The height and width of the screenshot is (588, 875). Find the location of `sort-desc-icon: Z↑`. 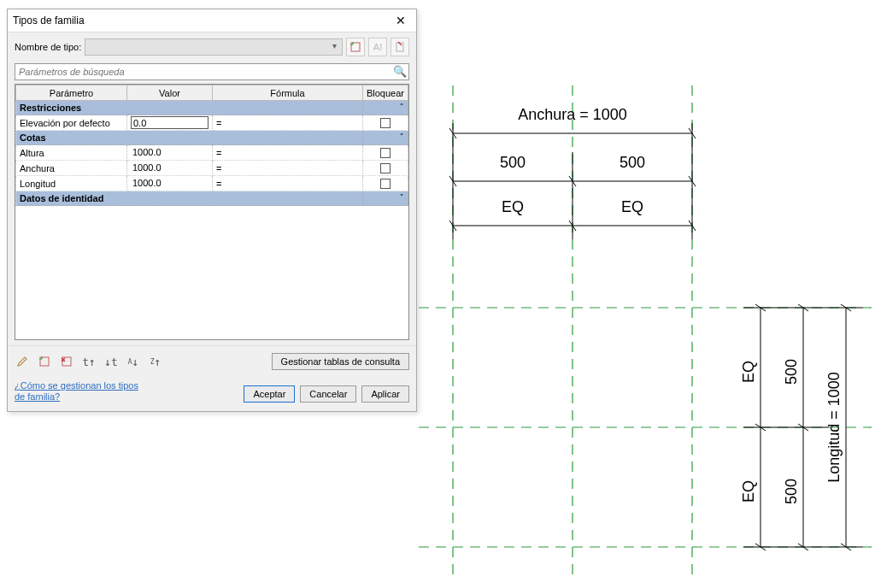

sort-desc-icon: Z↑ is located at coordinates (156, 362).